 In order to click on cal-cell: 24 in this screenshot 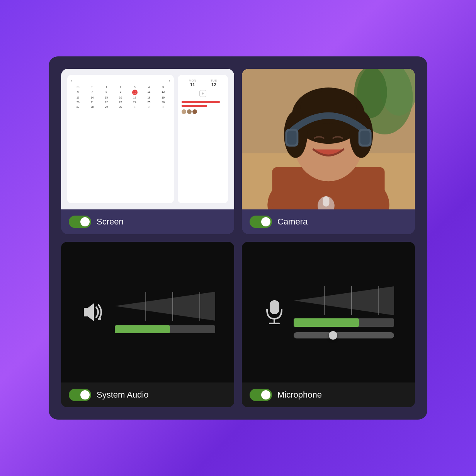, I will do `click(135, 102)`.